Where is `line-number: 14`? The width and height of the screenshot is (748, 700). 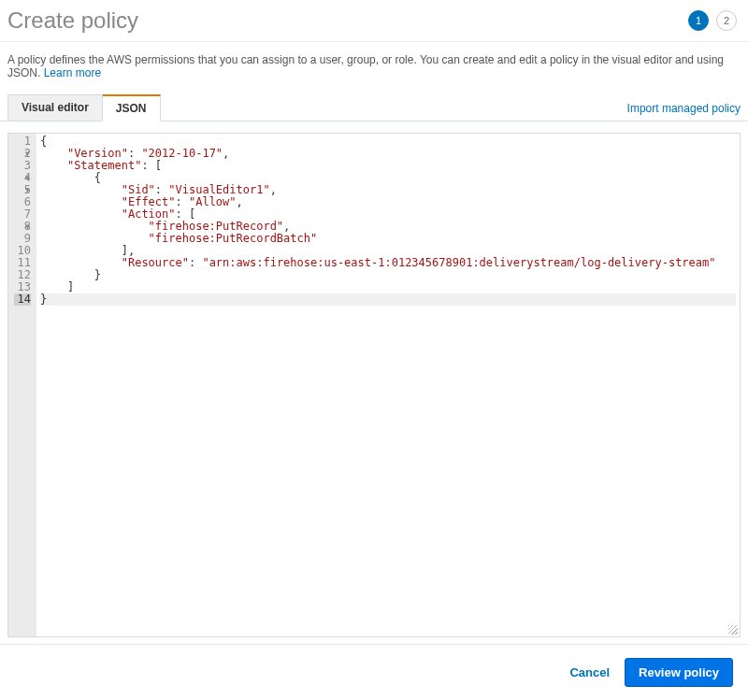 line-number: 14 is located at coordinates (22, 299).